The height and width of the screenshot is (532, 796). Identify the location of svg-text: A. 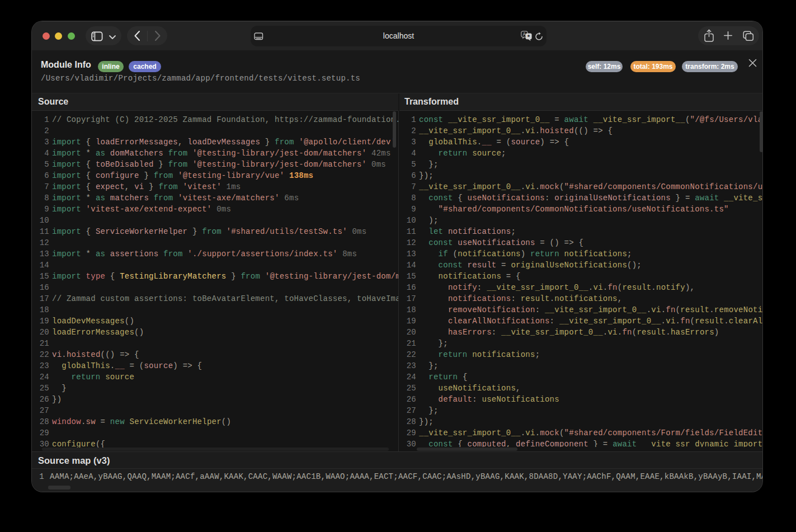
(524, 34).